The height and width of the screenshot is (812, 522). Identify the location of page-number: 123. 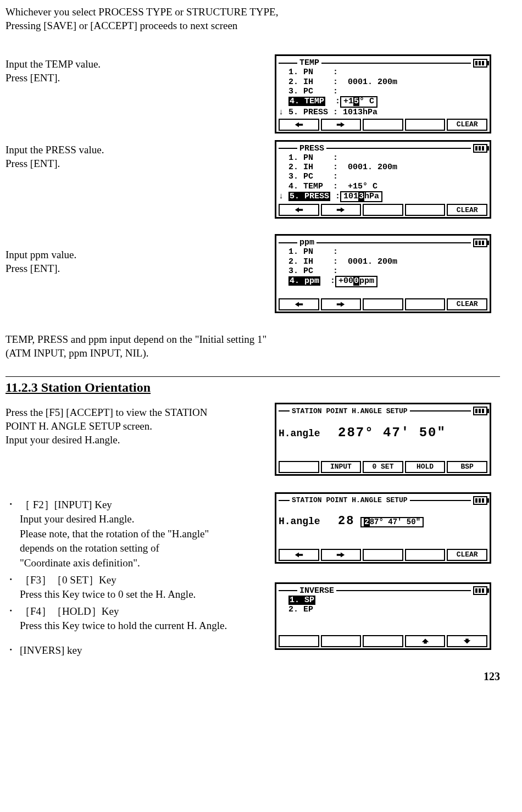
(253, 677).